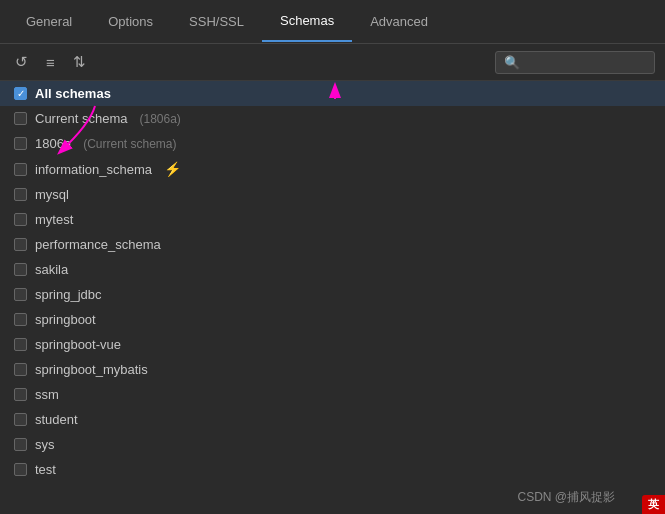 Image resolution: width=665 pixels, height=514 pixels. I want to click on schema-item: 1806a(Current schema), so click(332, 144).